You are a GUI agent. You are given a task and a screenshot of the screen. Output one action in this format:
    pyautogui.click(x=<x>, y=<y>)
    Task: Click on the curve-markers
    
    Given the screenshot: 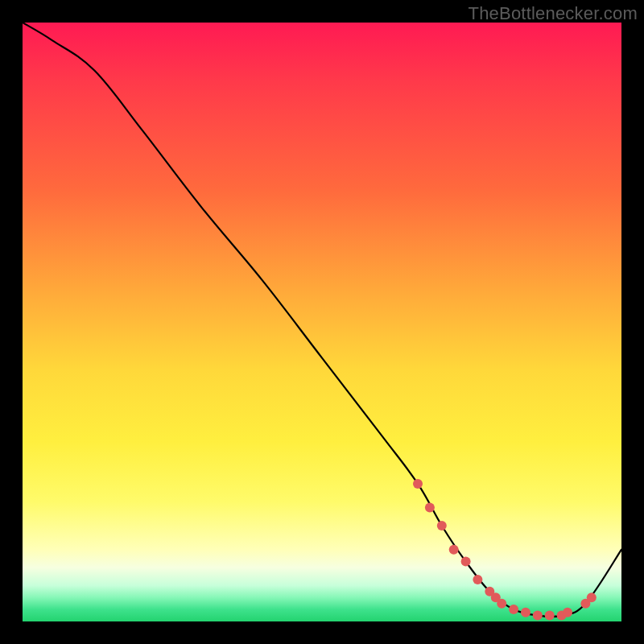 What is the action you would take?
    pyautogui.click(x=505, y=550)
    